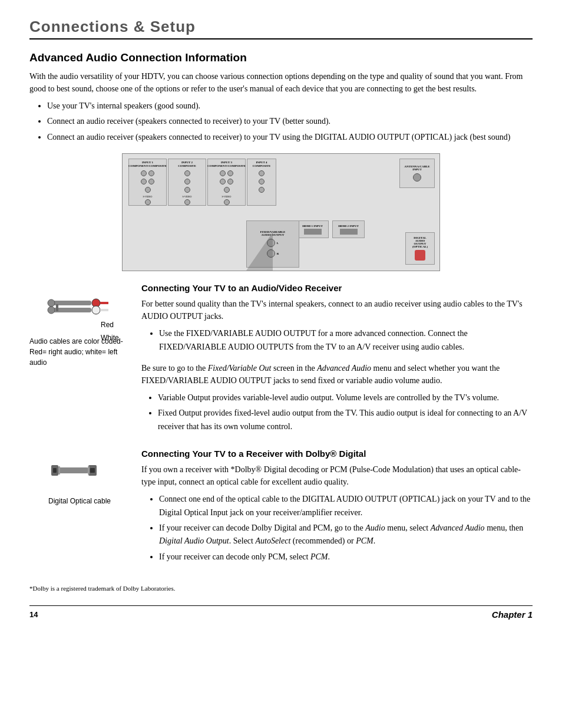 Image resolution: width=562 pixels, height=728 pixels. Describe the element at coordinates (281, 98) in the screenshot. I see `section-advanced-audio: Advanced Audio Connection Information Wi…` at that location.